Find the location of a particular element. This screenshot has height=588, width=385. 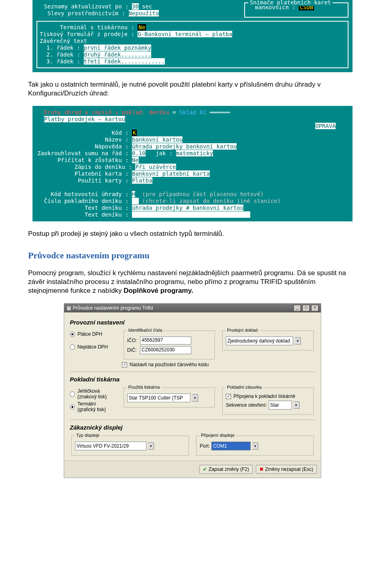

printer-row: Terminál s tiskárnou : Ne is located at coordinates (192, 27).